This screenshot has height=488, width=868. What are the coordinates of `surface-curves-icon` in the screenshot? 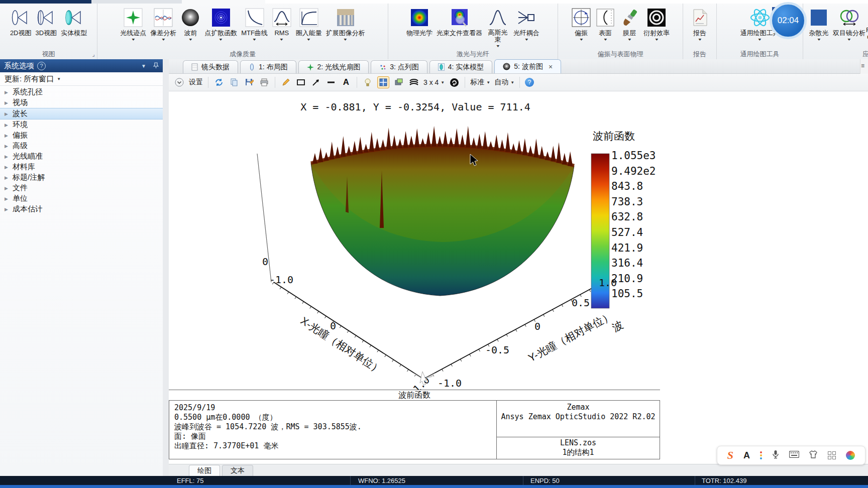 It's located at (414, 82).